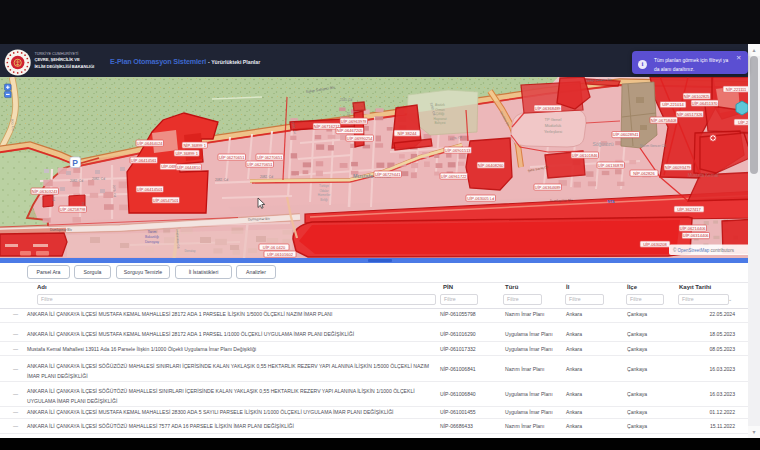 This screenshot has height=450, width=760. Describe the element at coordinates (324, 195) in the screenshot. I see `svg-text: Hizmetler` at that location.